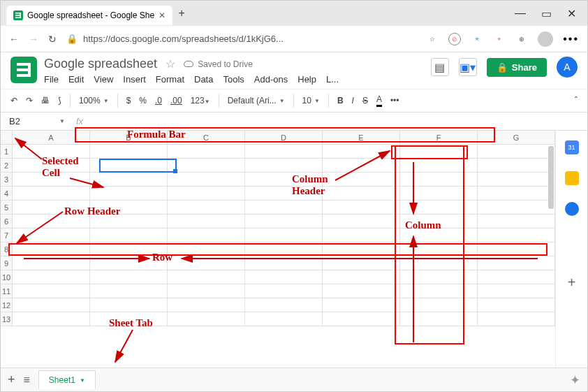 Image resolution: width=588 pixels, height=392 pixels. I want to click on toolbar-more-icon: •••, so click(395, 101).